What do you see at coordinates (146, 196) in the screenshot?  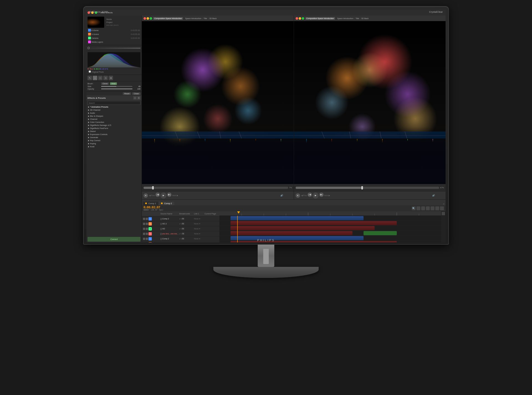 I see `record-btn-left: ●` at bounding box center [146, 196].